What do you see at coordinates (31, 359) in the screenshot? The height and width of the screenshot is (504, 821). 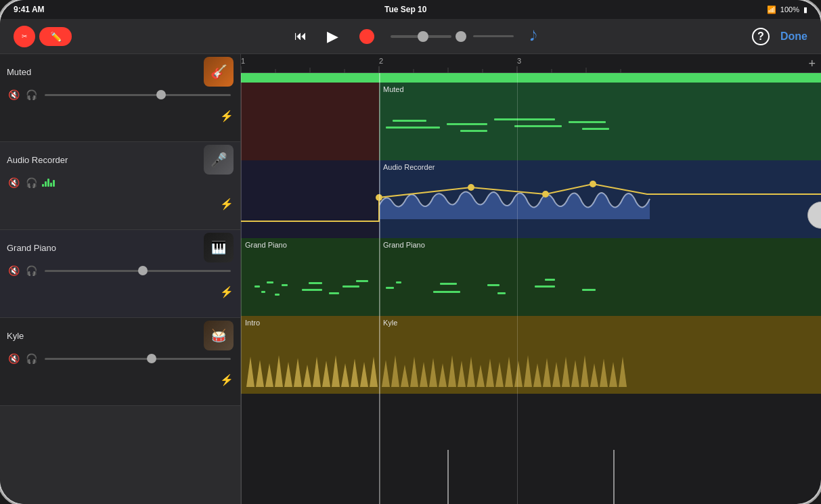 I see `headphone-icon-kyle: 🎧` at bounding box center [31, 359].